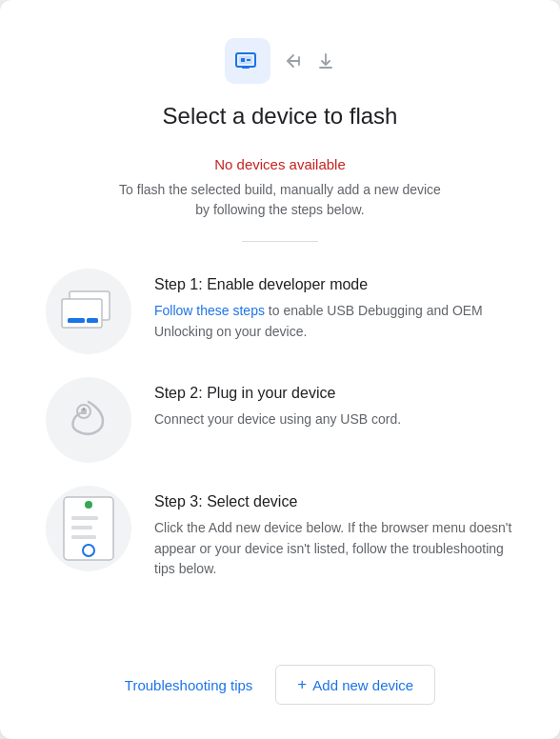  Describe the element at coordinates (334, 533) in the screenshot. I see `step-3-content: Step 3: Select device Click the Add new …` at that location.